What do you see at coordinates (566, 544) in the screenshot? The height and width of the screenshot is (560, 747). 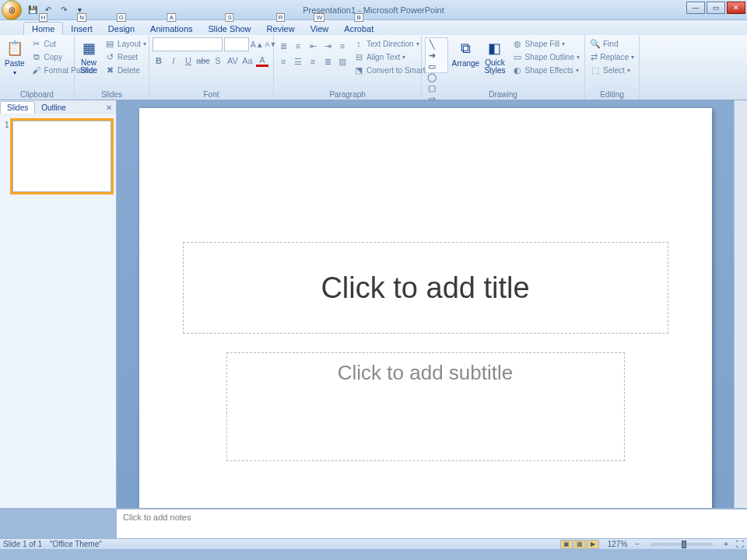 I see `normal-view-button: ▣` at bounding box center [566, 544].